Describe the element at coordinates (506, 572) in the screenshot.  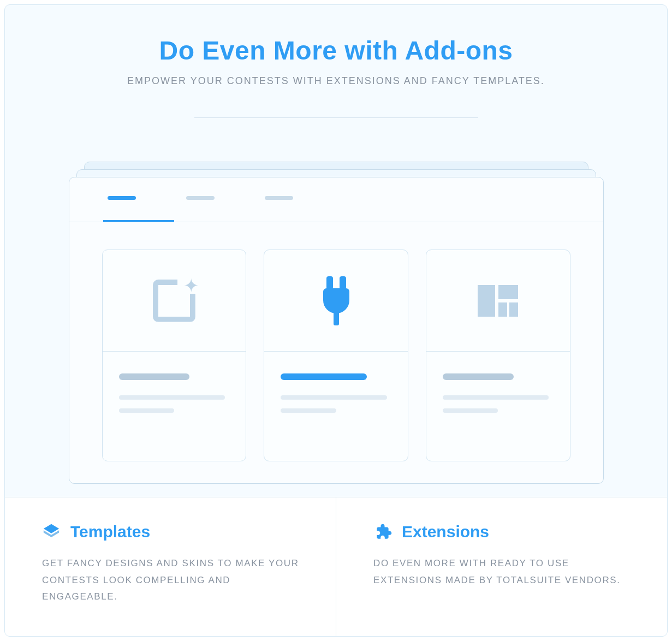
I see `feature-description: DO EVEN MORE WITH READY TO USE EXTENSION…` at that location.